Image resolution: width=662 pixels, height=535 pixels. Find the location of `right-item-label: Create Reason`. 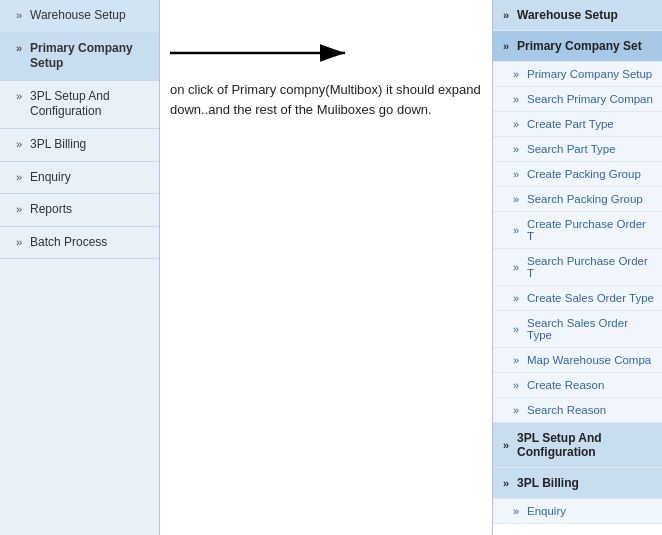

right-item-label: Create Reason is located at coordinates (566, 385).